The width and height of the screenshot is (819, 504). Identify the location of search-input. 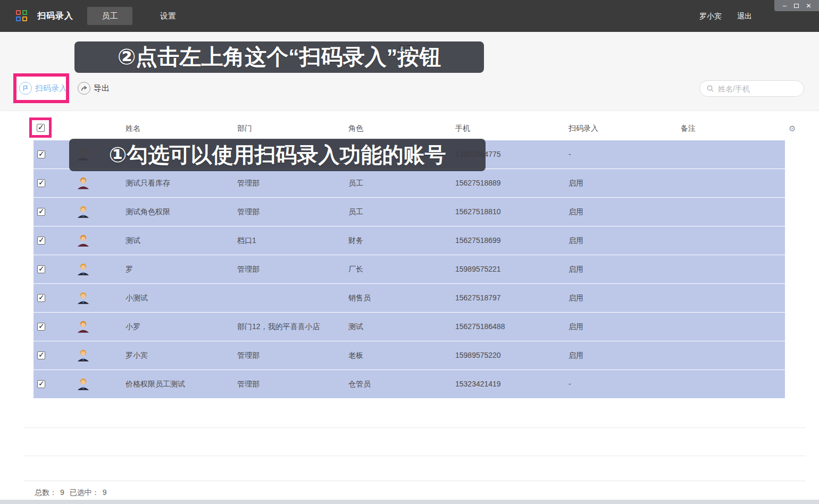
(766, 89).